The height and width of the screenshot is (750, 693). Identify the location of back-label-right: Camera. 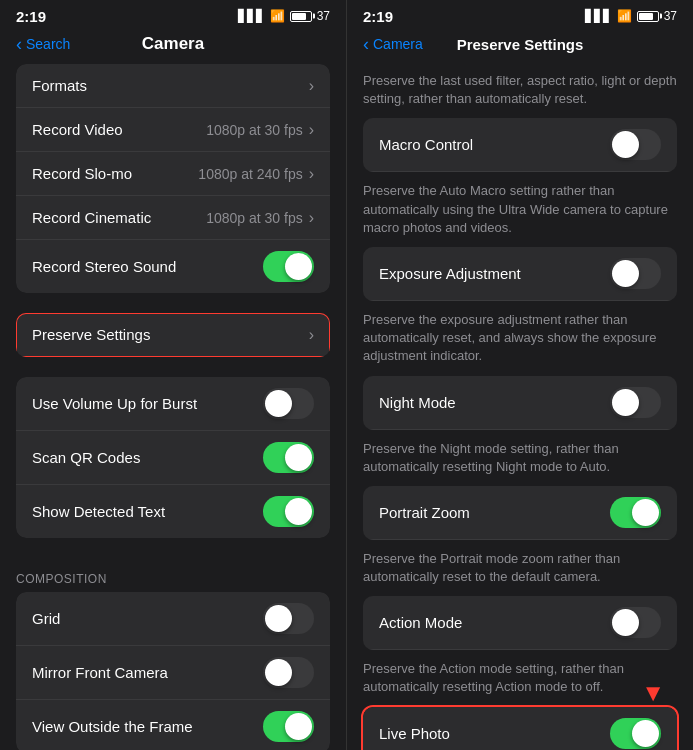
(398, 44).